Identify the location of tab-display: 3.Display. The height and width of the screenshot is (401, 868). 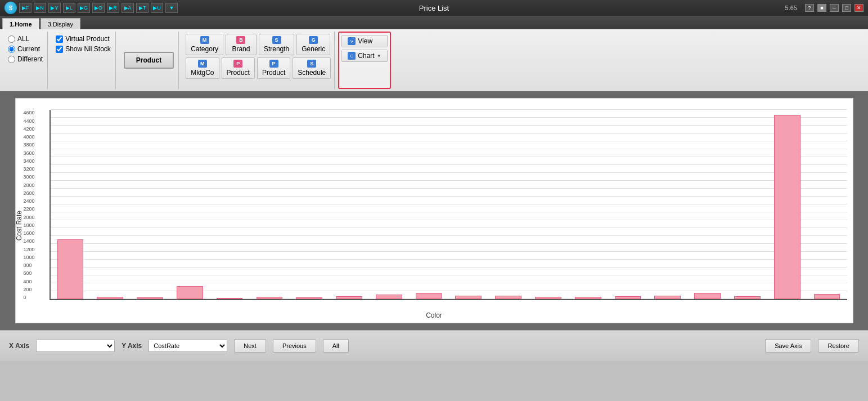
(61, 24).